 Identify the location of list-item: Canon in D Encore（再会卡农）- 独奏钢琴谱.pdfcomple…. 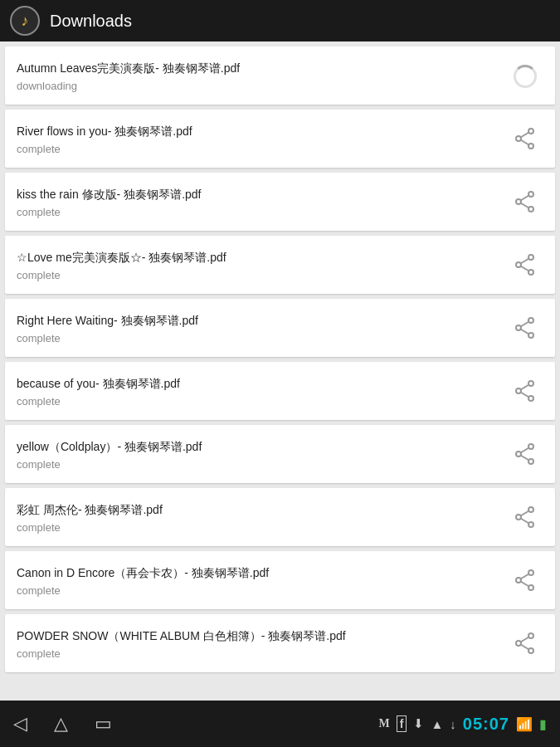
(280, 580).